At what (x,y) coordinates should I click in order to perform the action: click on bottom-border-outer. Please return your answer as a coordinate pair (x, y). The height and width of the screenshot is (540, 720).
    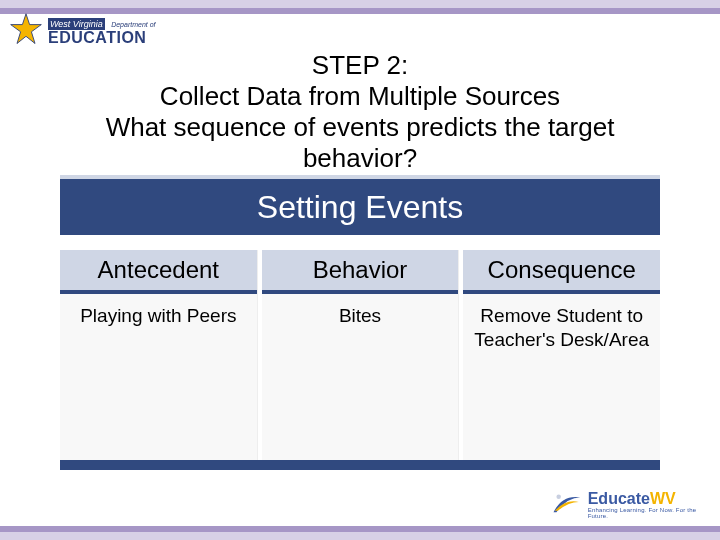
    Looking at the image, I should click on (360, 536).